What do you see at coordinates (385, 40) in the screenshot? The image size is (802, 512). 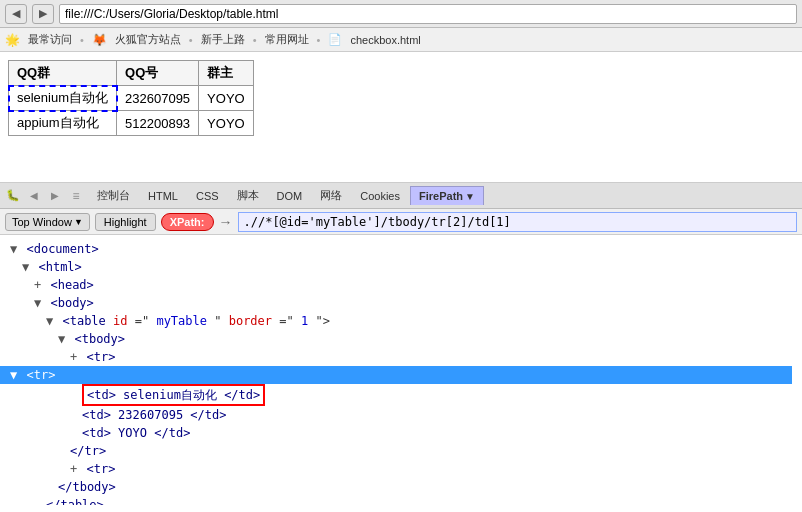 I see `bookmark-checkbox: checkbox.html` at bounding box center [385, 40].